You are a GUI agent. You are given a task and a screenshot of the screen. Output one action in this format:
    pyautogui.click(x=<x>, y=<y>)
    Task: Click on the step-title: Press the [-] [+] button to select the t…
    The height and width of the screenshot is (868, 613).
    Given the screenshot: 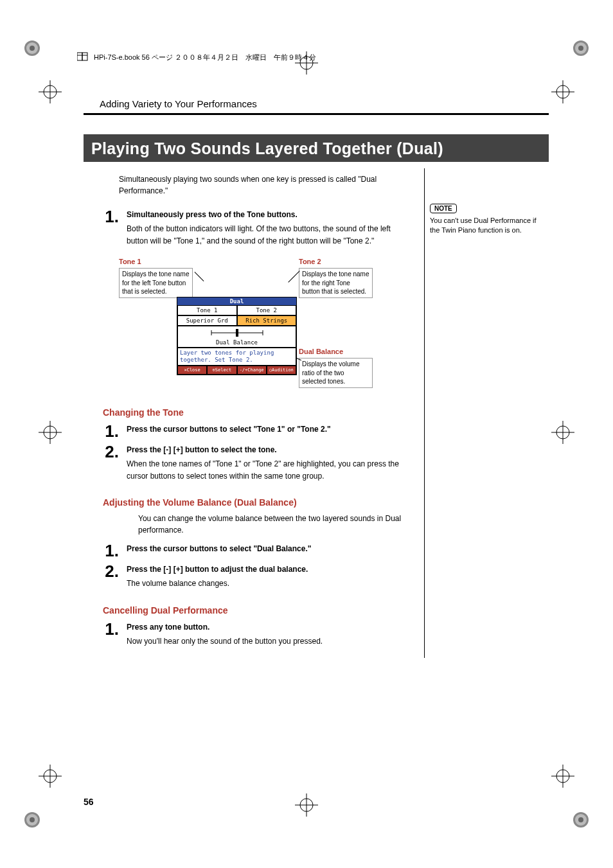 What is the action you would take?
    pyautogui.click(x=269, y=450)
    